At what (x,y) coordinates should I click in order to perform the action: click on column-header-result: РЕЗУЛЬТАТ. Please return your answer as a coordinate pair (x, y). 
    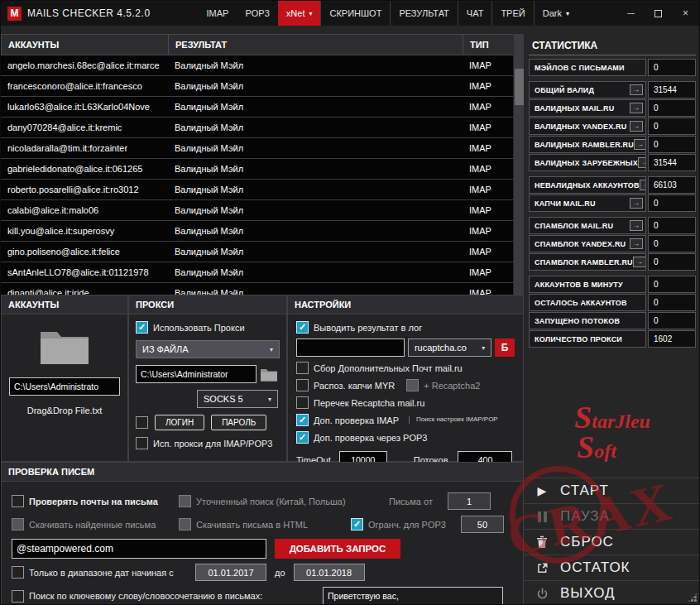
    Looking at the image, I should click on (316, 45).